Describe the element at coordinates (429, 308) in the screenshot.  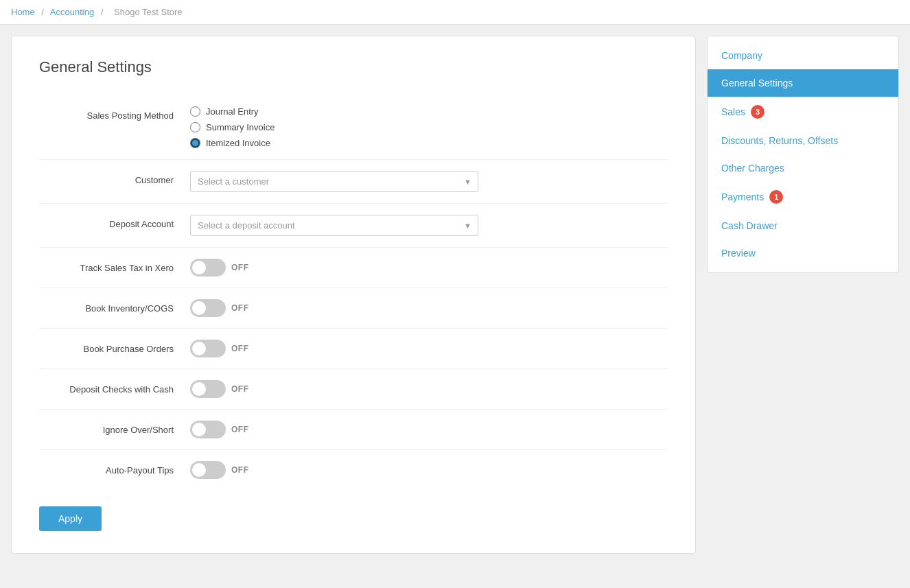
I see `book-inventory-control: OFF` at that location.